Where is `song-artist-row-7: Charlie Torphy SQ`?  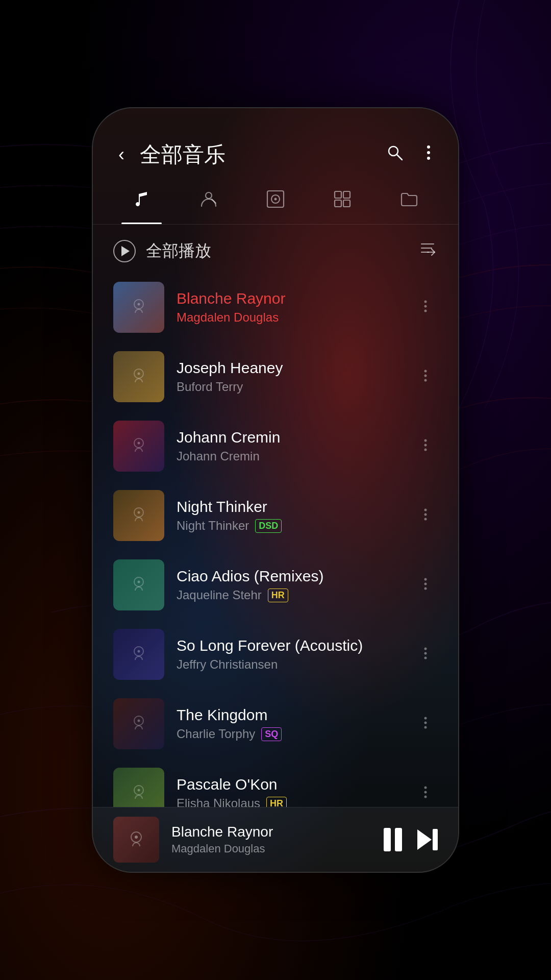 song-artist-row-7: Charlie Torphy SQ is located at coordinates (289, 734).